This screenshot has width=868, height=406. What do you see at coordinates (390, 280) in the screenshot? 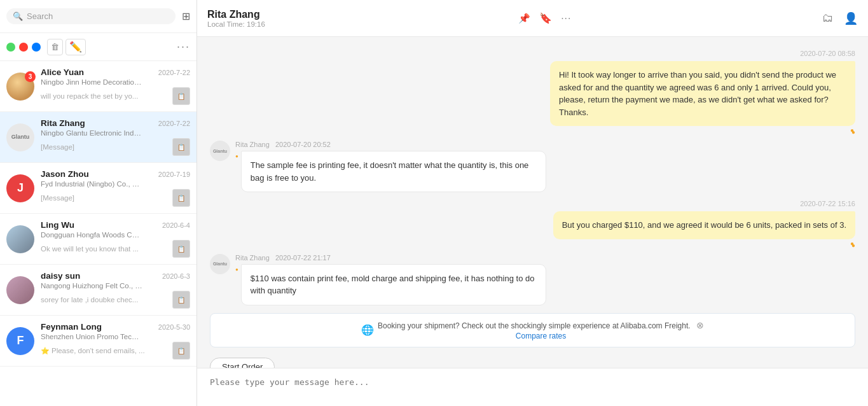
I see `bubble-wrap-left-2: Rita Zhang 2020-07-22 21:17 ● $110 was c…` at bounding box center [390, 280].